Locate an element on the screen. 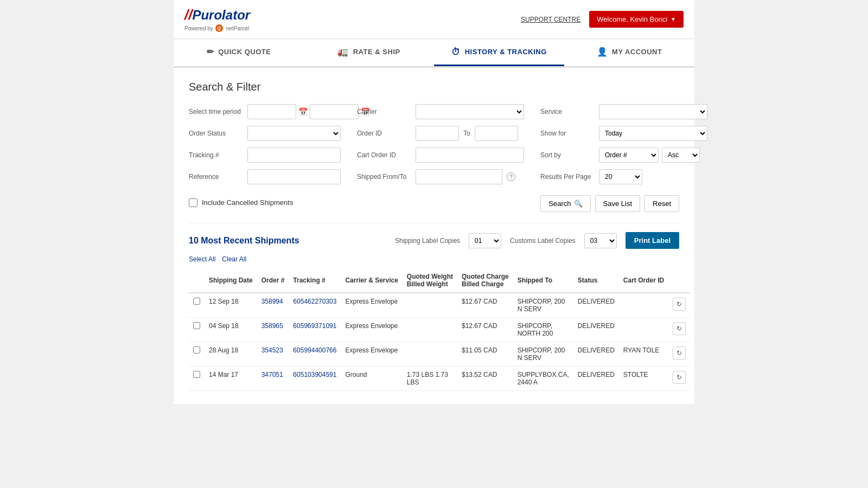 The image size is (868, 488). row-shipping-date: 04 Sep 18 is located at coordinates (231, 330).